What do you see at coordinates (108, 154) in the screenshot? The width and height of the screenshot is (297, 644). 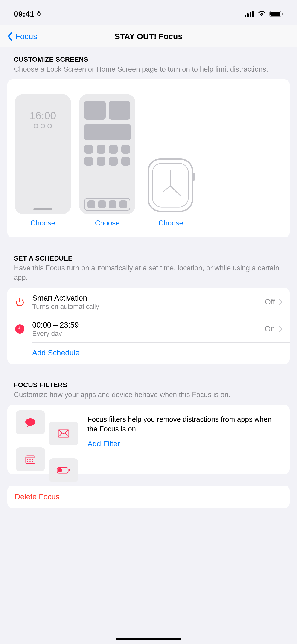 I see `home-screen-preview` at bounding box center [108, 154].